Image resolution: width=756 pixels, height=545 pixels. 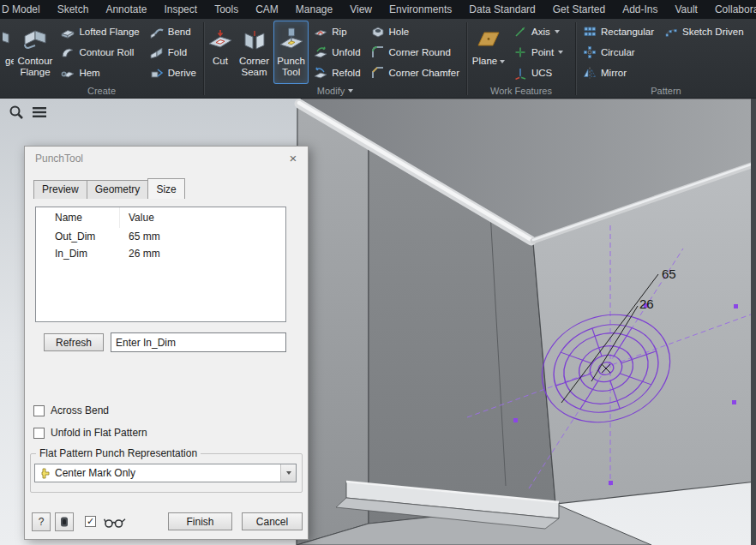 What do you see at coordinates (666, 91) in the screenshot?
I see `pattern-group-label: Pattern` at bounding box center [666, 91].